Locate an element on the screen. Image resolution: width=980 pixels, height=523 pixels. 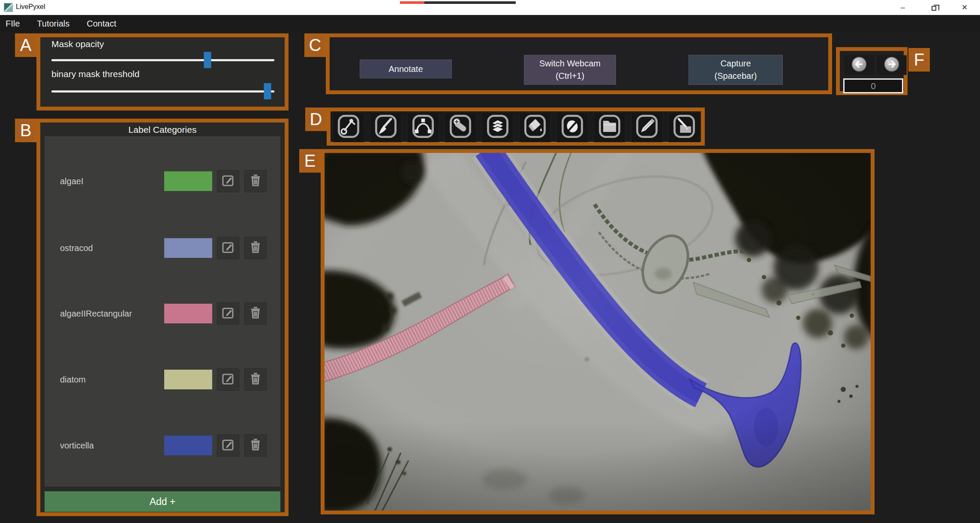
minimize-button: – is located at coordinates (903, 8).